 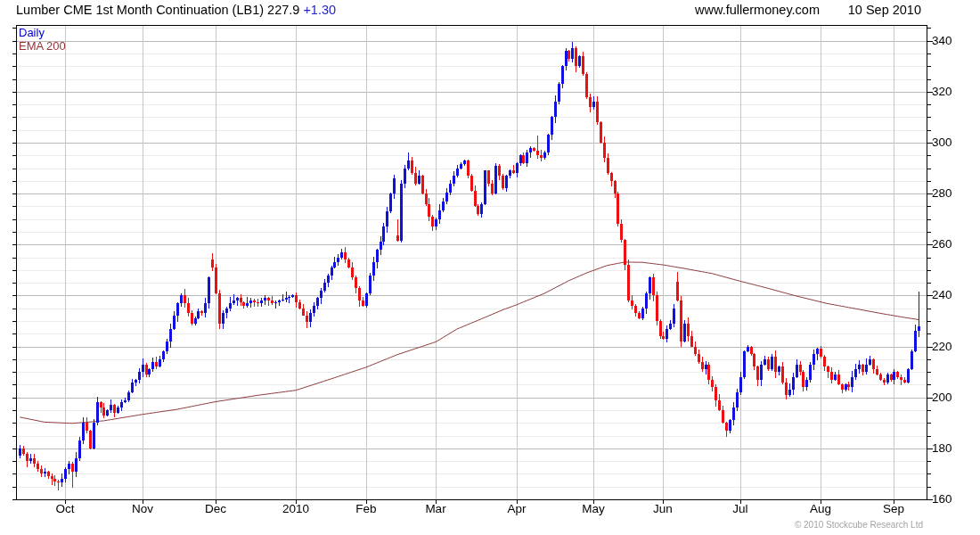 I want to click on x-axis-label: 2010, so click(x=296, y=508).